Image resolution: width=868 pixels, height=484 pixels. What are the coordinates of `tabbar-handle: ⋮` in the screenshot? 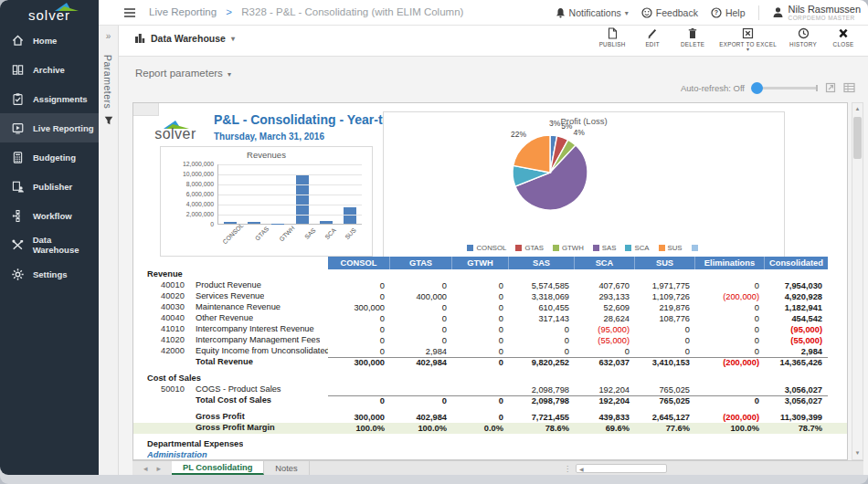 It's located at (568, 469).